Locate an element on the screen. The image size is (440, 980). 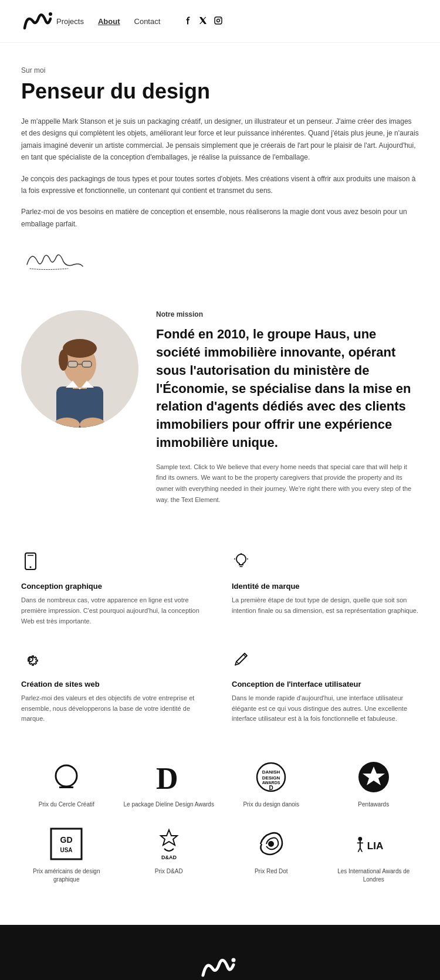
award-reddot-name: Prix Red Dot is located at coordinates (271, 872).